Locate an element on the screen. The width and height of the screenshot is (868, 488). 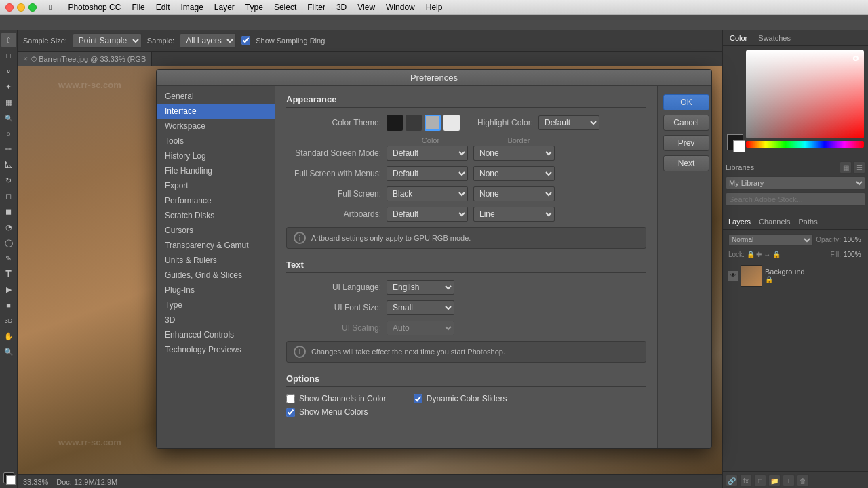
standard-screen-mode-row: Standard Screen Mode: Default None is located at coordinates (467, 153).